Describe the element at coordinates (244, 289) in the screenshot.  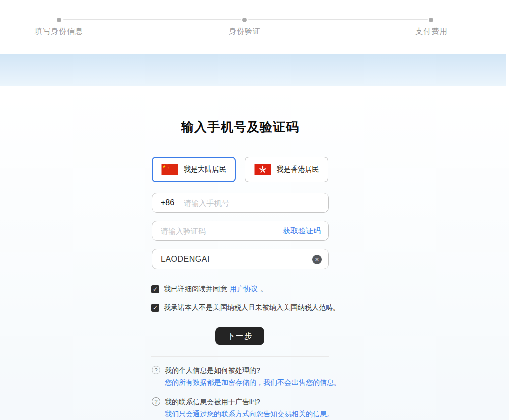
I see `user-agreement-link: 用户协议` at that location.